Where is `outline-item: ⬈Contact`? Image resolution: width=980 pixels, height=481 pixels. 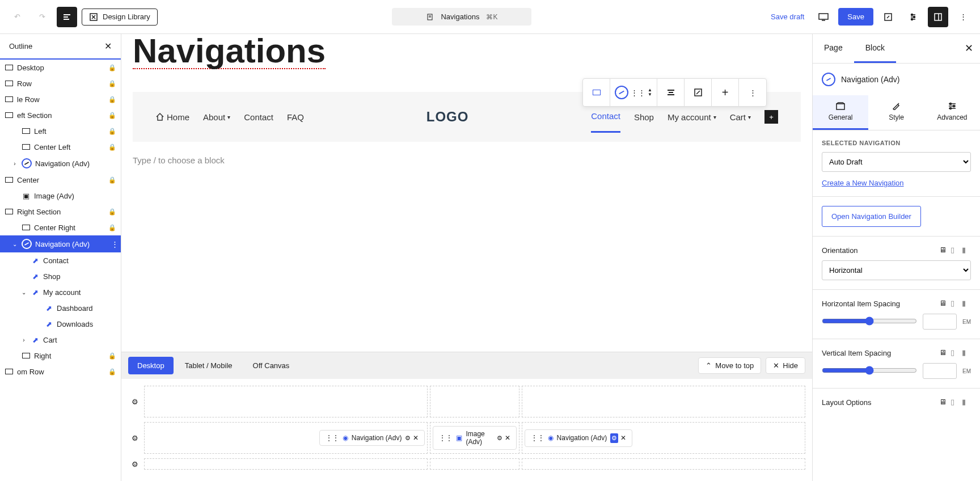
outline-item: ⬈Contact is located at coordinates (60, 260).